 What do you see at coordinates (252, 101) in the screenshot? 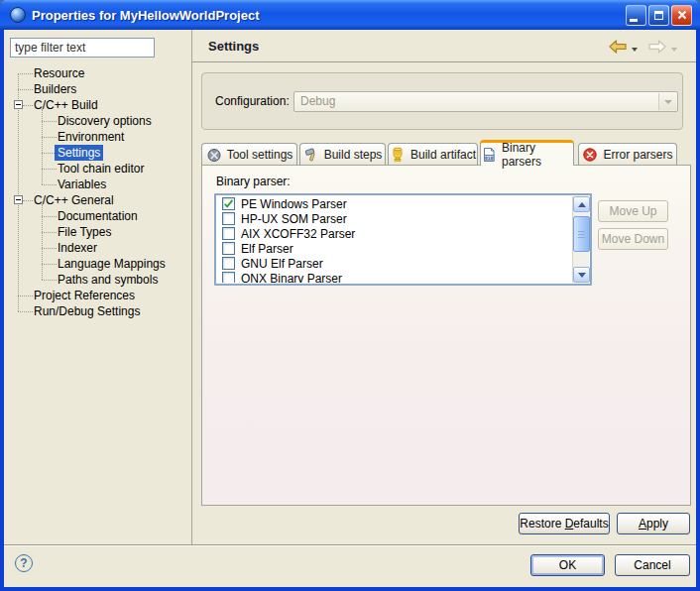
I see `configuration-label: Configuration:` at bounding box center [252, 101].